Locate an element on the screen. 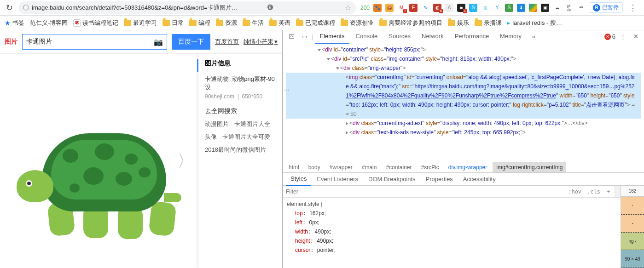 The width and height of the screenshot is (644, 268). dom-node: <div class="img-wrapper"> is located at coordinates (464, 68).